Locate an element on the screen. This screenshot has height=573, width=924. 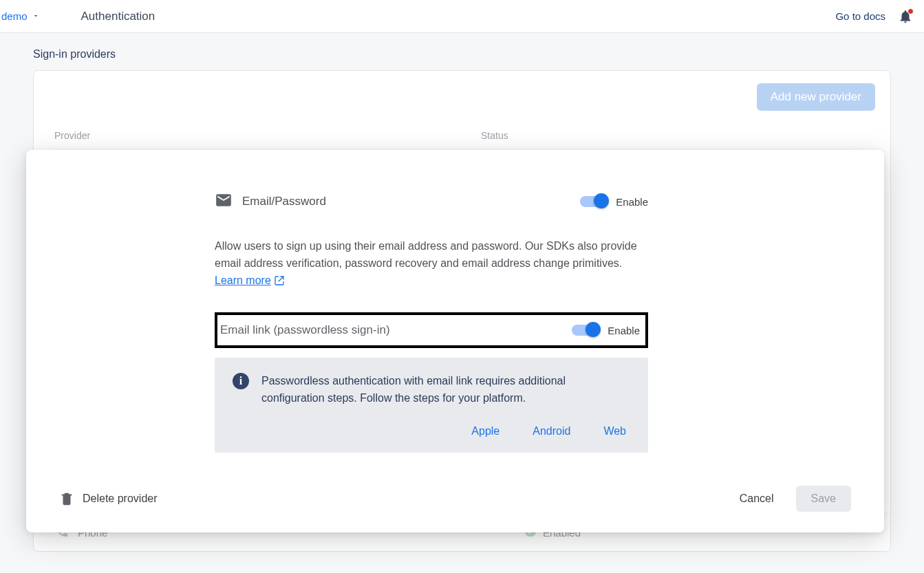
notification-dot-icon is located at coordinates (911, 11).